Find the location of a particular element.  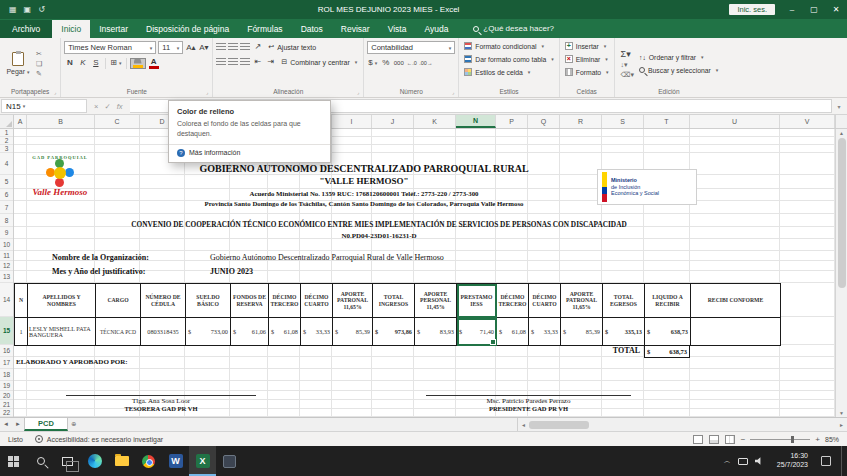

taskbar-clock: 16:30 25/7/2023 is located at coordinates (792, 461).